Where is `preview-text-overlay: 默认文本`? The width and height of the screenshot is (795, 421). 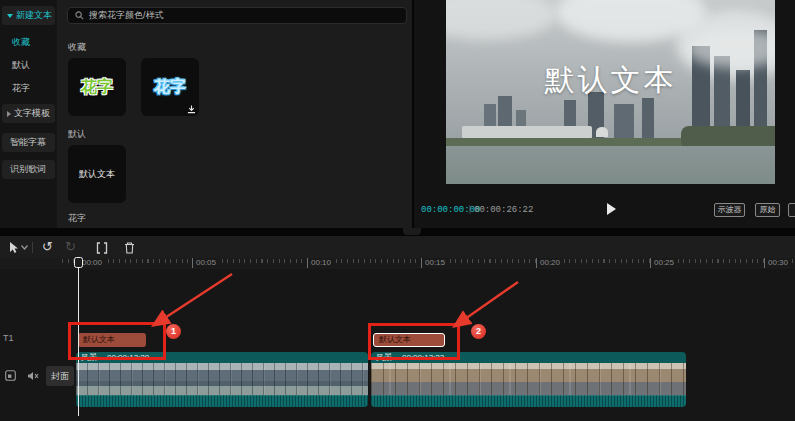 preview-text-overlay: 默认文本 is located at coordinates (611, 80).